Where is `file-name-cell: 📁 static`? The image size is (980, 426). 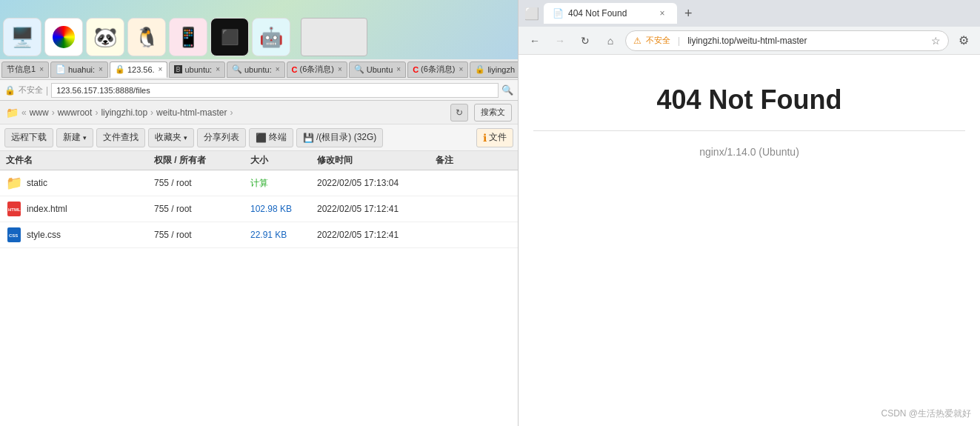 file-name-cell: 📁 static is located at coordinates (80, 183).